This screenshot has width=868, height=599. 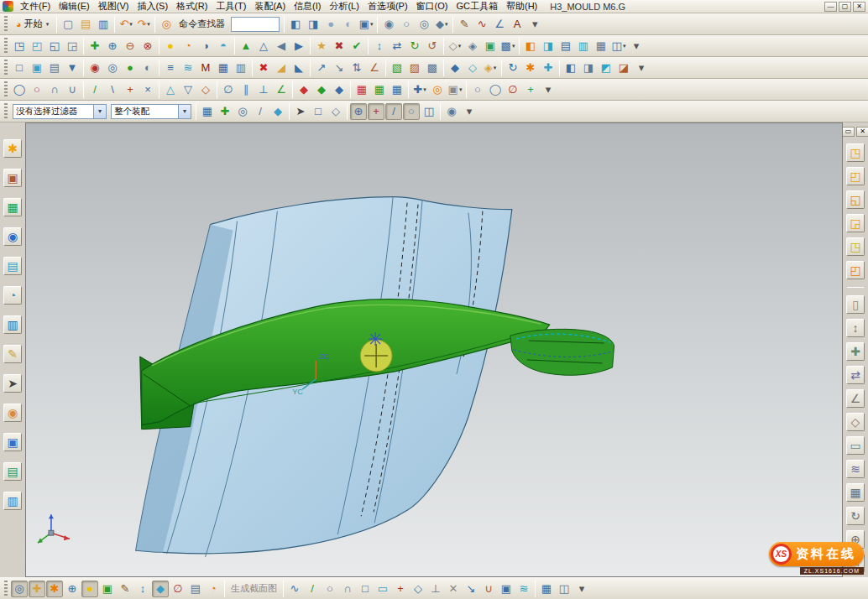 What do you see at coordinates (68, 24) in the screenshot?
I see `new-icon: ▢` at bounding box center [68, 24].